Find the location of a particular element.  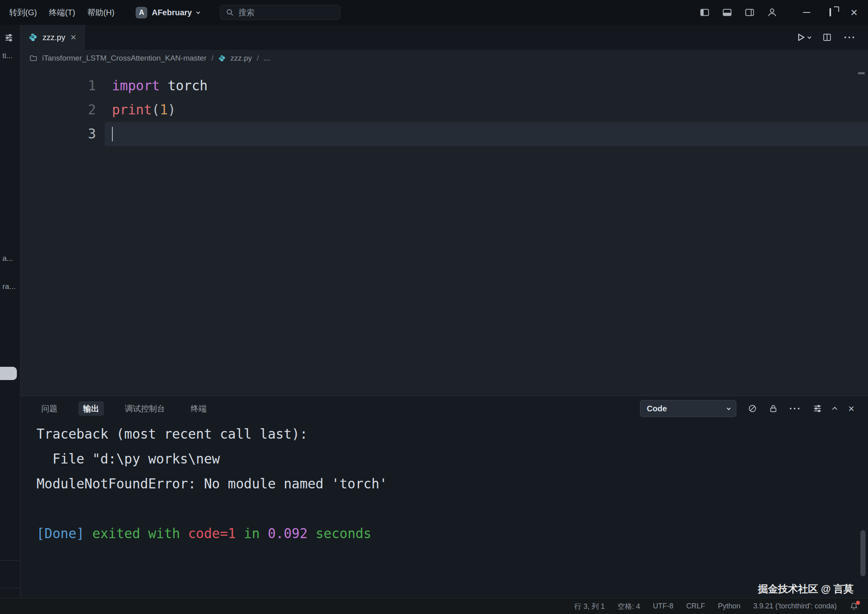

profile-menu: A AFebruary is located at coordinates (167, 13).